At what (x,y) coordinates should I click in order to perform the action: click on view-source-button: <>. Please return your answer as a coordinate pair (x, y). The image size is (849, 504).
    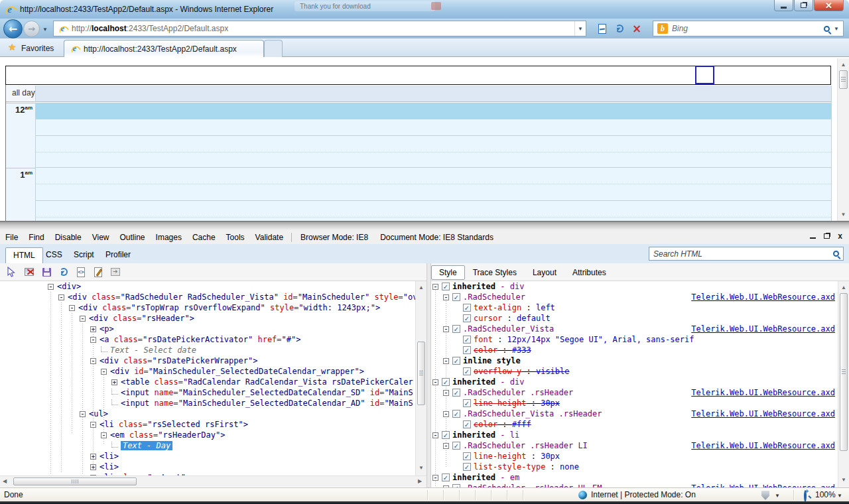
    Looking at the image, I should click on (81, 272).